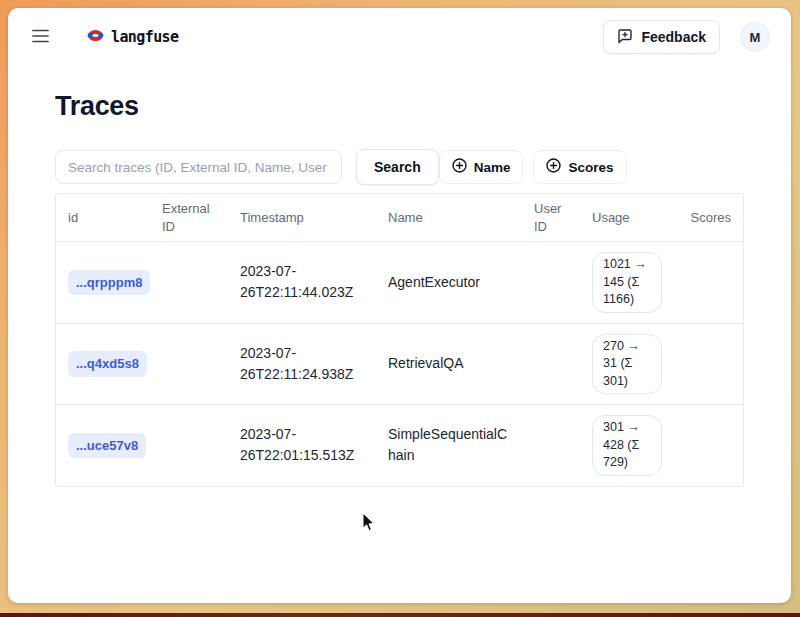 The width and height of the screenshot is (800, 617). Describe the element at coordinates (40, 38) in the screenshot. I see `hamburger-icon` at that location.